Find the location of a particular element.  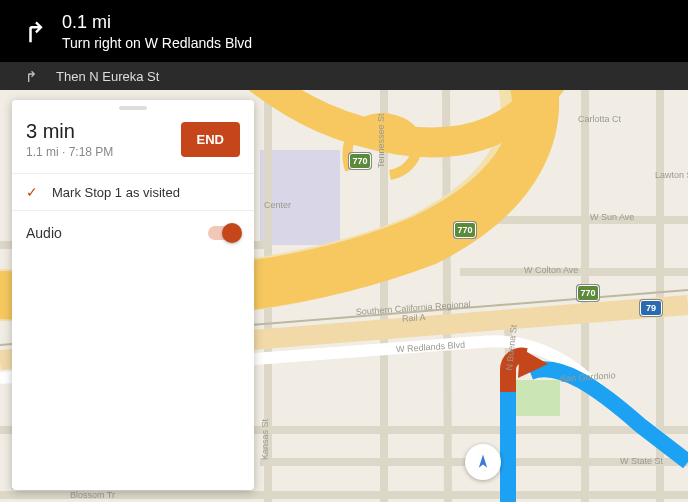

audio-toggle is located at coordinates (224, 233).